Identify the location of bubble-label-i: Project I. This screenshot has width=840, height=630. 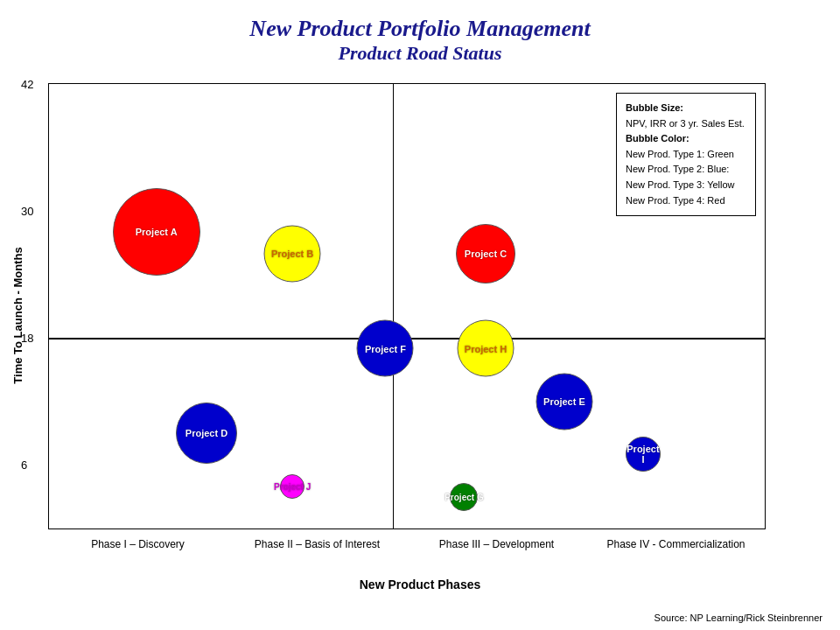
(643, 454).